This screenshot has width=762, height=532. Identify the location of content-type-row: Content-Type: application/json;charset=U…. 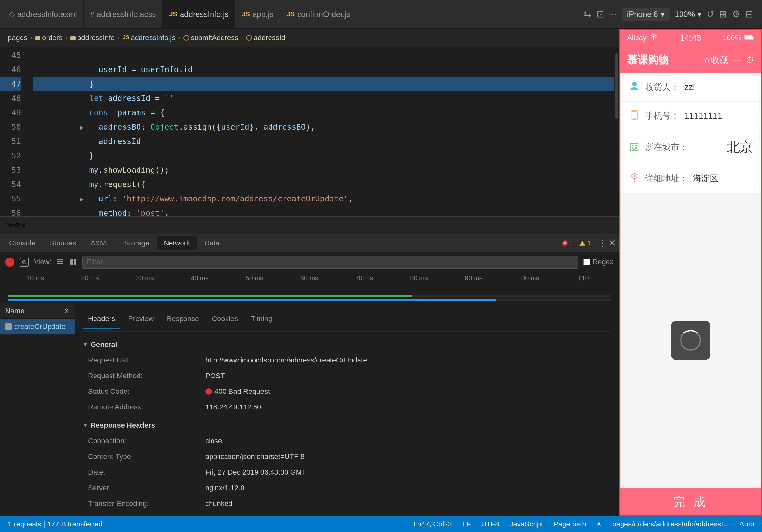
(346, 457).